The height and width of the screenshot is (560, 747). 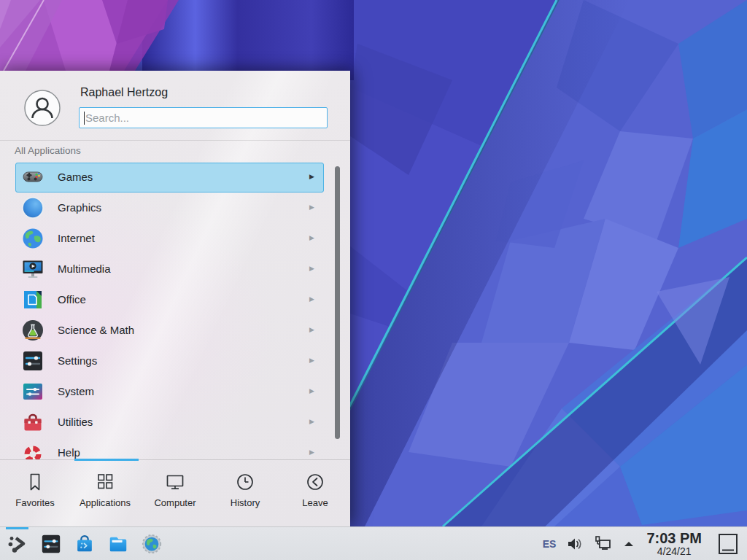 I want to click on clock-time: 7:03 PM, so click(x=674, y=538).